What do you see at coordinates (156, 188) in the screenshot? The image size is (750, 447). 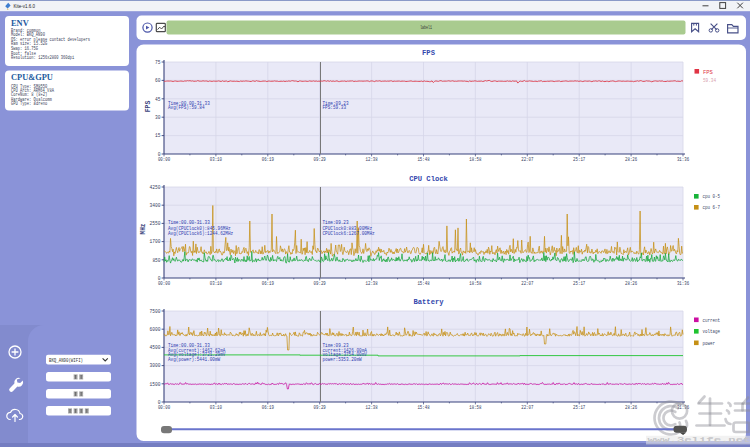 I see `svg-text: 4250` at bounding box center [156, 188].